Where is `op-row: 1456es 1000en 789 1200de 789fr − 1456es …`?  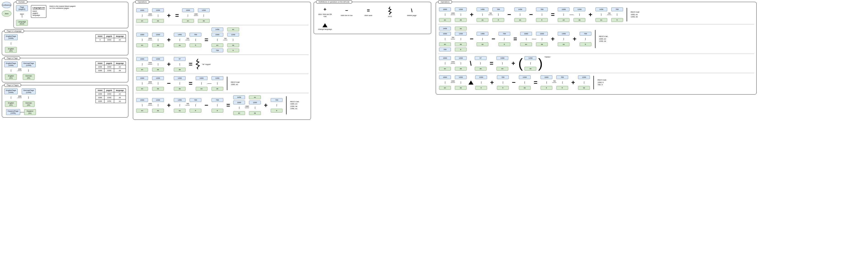
op-row: 1456es 1000en 789 1200de 789fr − 1456es … is located at coordinates (596, 39).